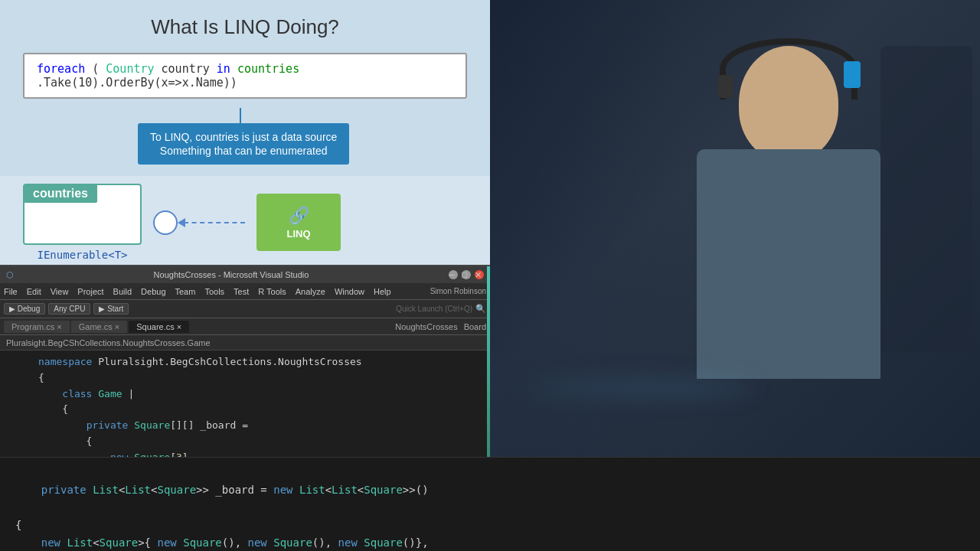 The width and height of the screenshot is (980, 551). What do you see at coordinates (11, 292) in the screenshot?
I see `menu-file: File` at bounding box center [11, 292].